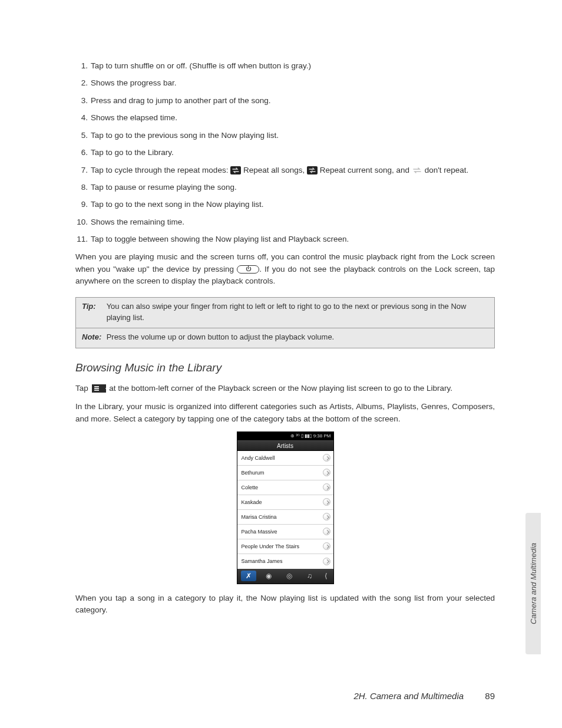  Describe the element at coordinates (249, 576) in the screenshot. I see `toolbar-artists-icon: ✗` at that location.